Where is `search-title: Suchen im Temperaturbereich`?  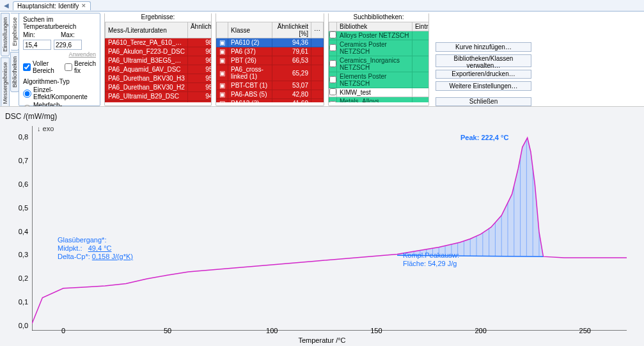 search-title: Suchen im Temperaturbereich is located at coordinates (59, 23).